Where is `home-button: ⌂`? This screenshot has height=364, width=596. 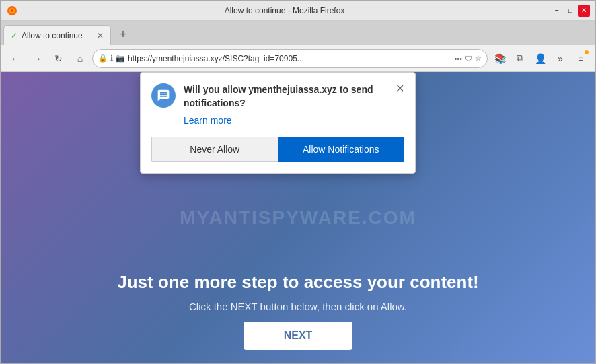
home-button: ⌂ is located at coordinates (80, 59).